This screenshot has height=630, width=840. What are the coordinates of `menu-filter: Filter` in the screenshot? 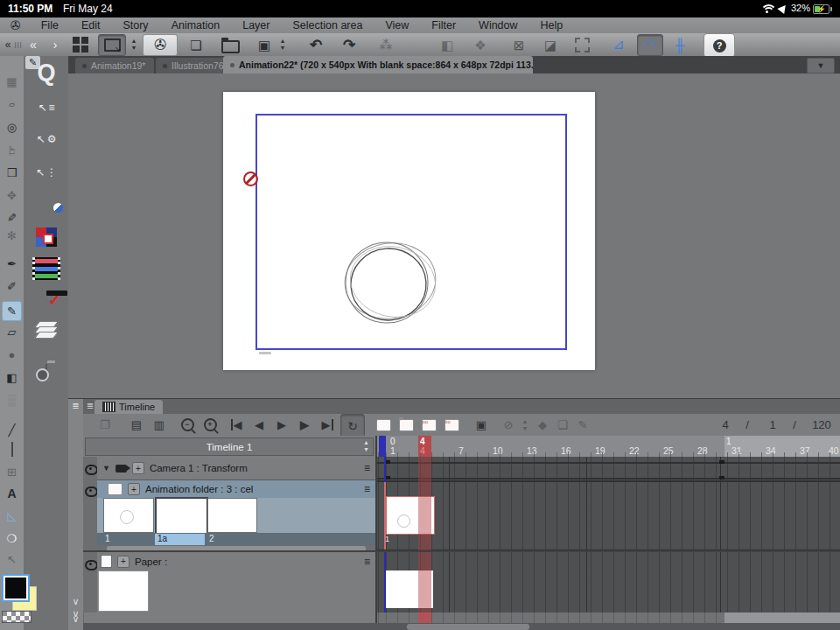 It's located at (444, 25).